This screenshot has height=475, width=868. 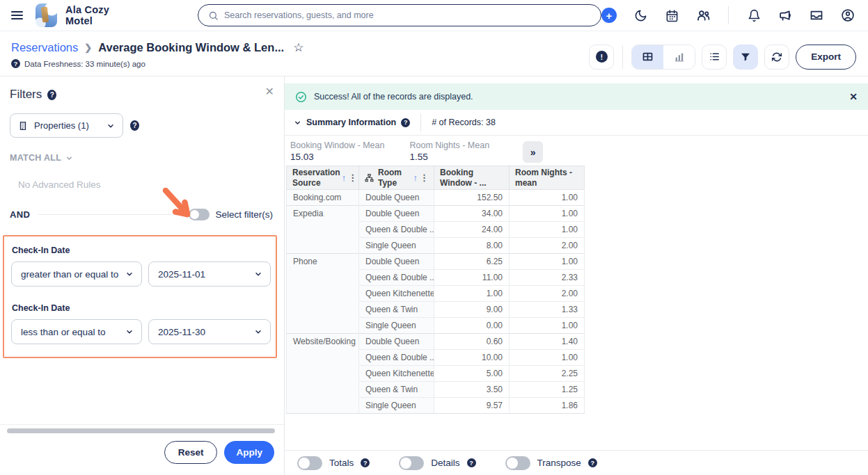 What do you see at coordinates (365, 463) in the screenshot?
I see `totals-help-icon: ?` at bounding box center [365, 463].